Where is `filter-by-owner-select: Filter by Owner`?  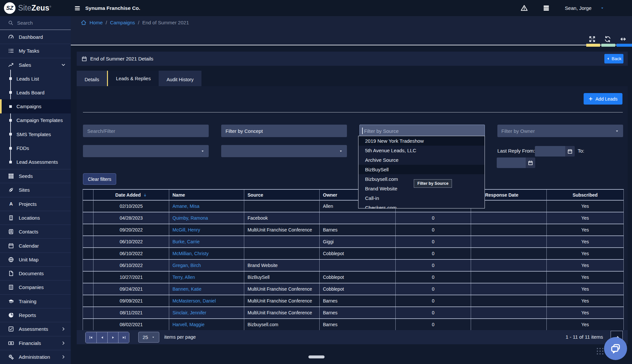
filter-by-owner-select: Filter by Owner is located at coordinates (560, 131).